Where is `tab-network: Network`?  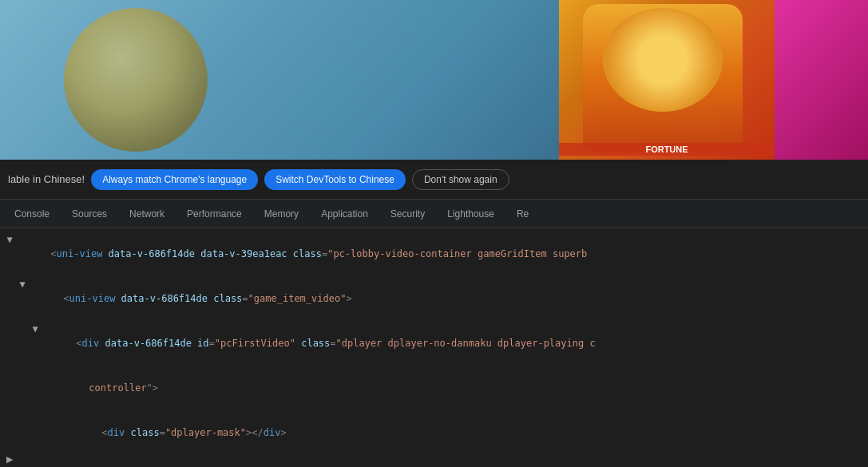
tab-network: Network is located at coordinates (147, 214).